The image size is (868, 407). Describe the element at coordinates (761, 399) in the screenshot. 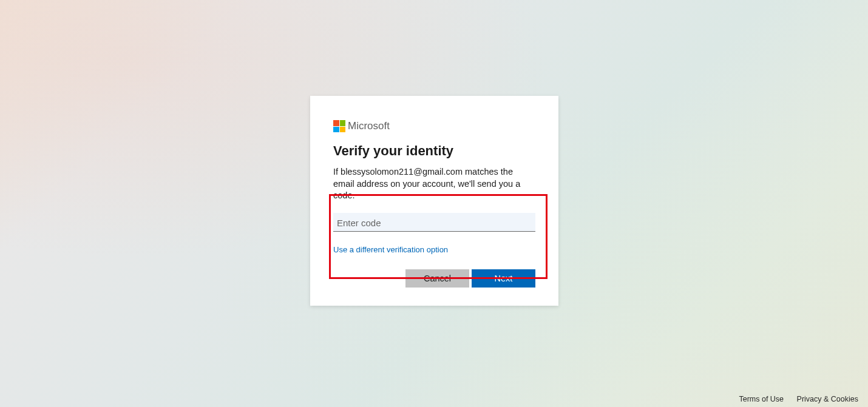

I see `terms-link: Terms of Use` at that location.